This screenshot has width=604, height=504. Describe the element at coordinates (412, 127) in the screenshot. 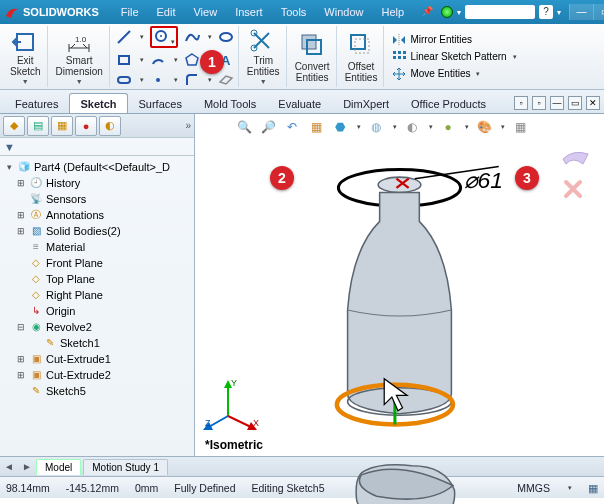

I see `hide-show-icon: ◐` at that location.